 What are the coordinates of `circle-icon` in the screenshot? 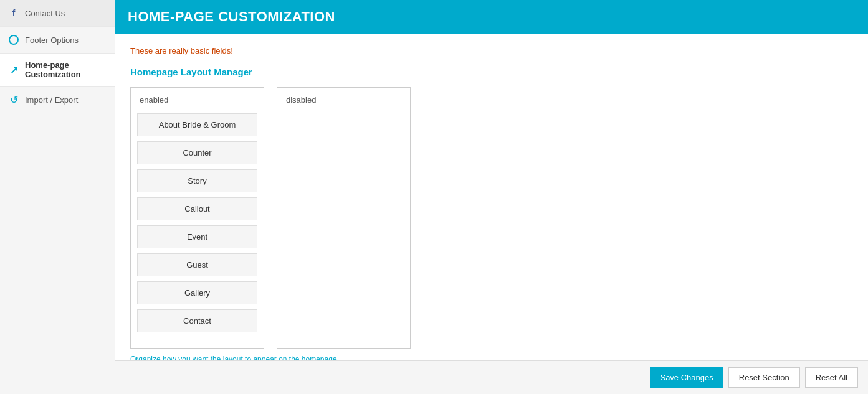 It's located at (14, 40).